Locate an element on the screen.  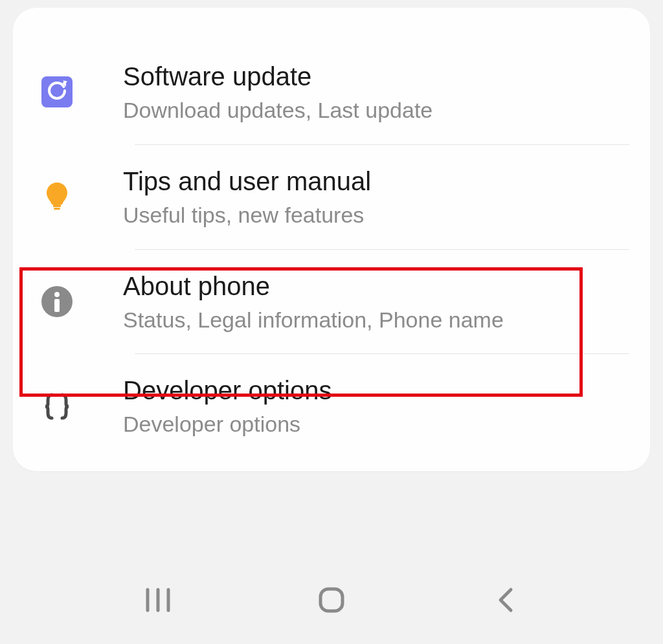
info-icon is located at coordinates (57, 302).